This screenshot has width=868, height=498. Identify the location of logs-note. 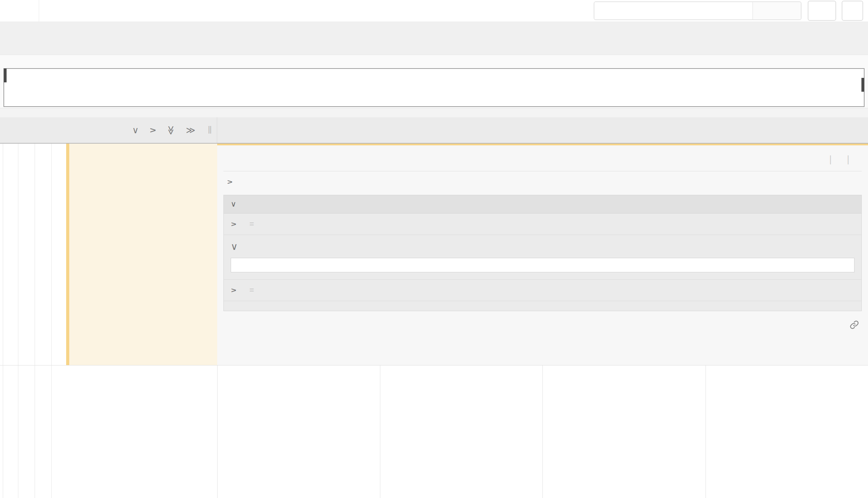
(542, 306).